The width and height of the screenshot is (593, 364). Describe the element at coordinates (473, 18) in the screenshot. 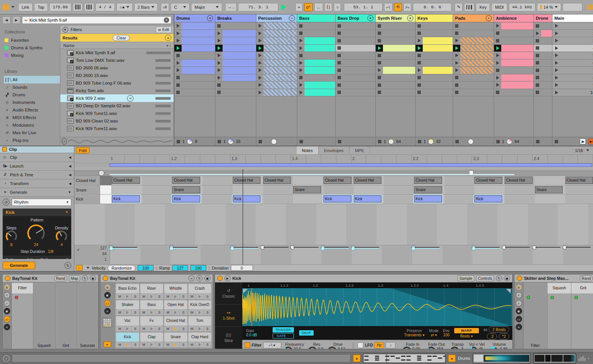

I see `track-header: Pads≡` at that location.